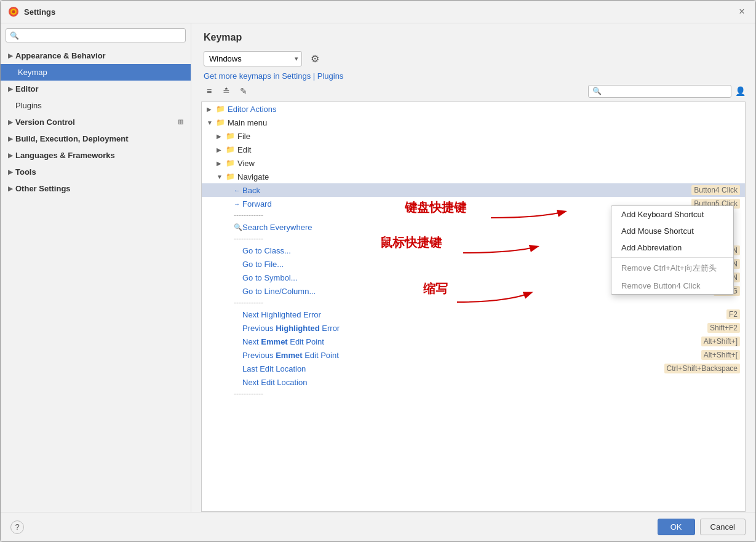 The width and height of the screenshot is (756, 542). Describe the element at coordinates (96, 73) in the screenshot. I see `sidebar-item-keymap: Keymap` at that location.